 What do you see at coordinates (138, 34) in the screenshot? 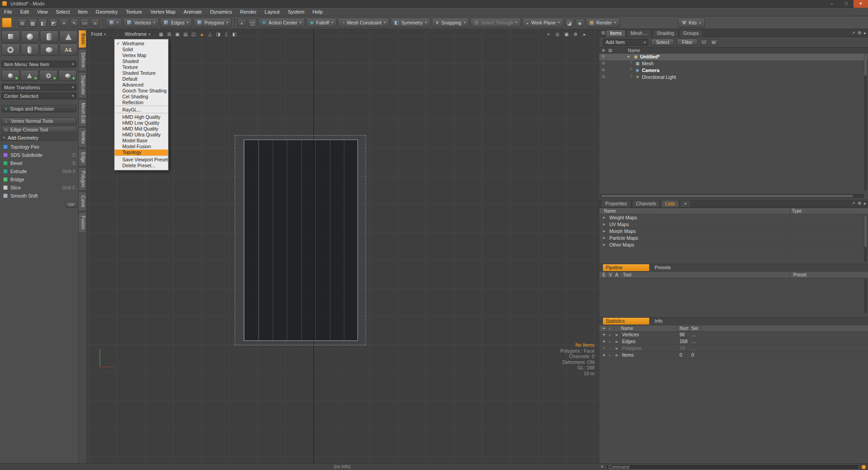
I see `shading-mode-dropdown: Wireframe ▾` at bounding box center [138, 34].